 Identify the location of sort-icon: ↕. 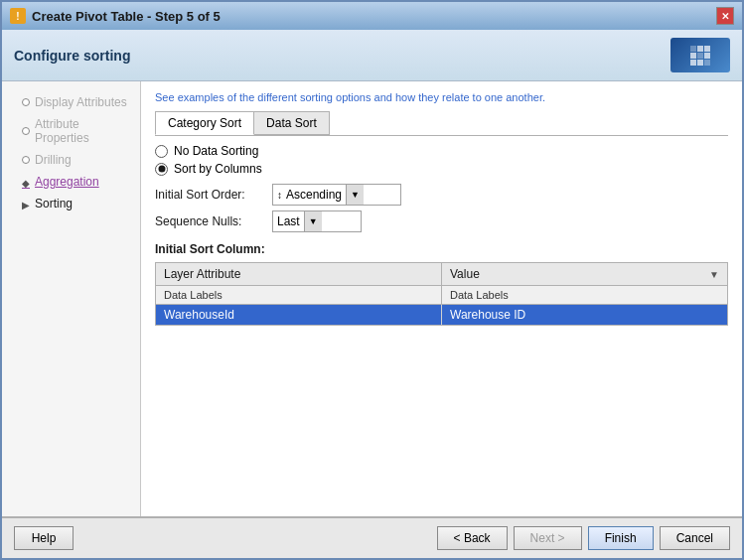
(280, 195).